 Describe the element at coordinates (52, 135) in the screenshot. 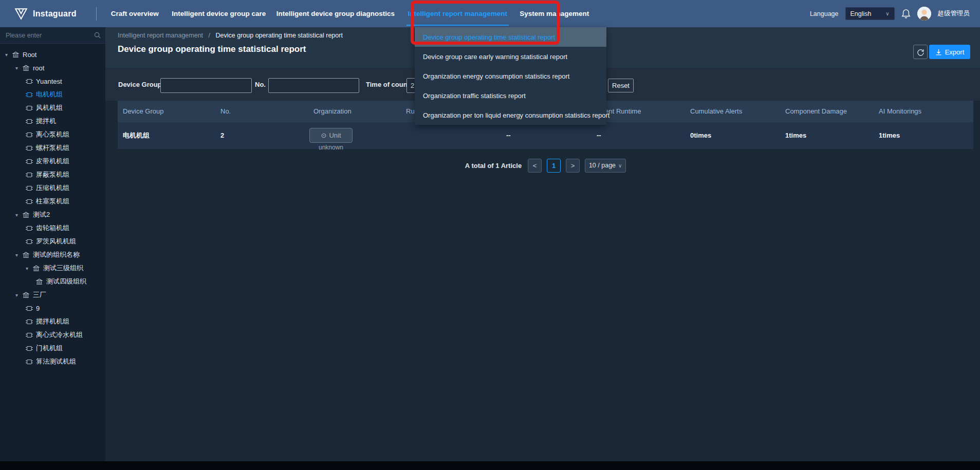

I see `tree-item: ▾ 离心泵机组` at that location.